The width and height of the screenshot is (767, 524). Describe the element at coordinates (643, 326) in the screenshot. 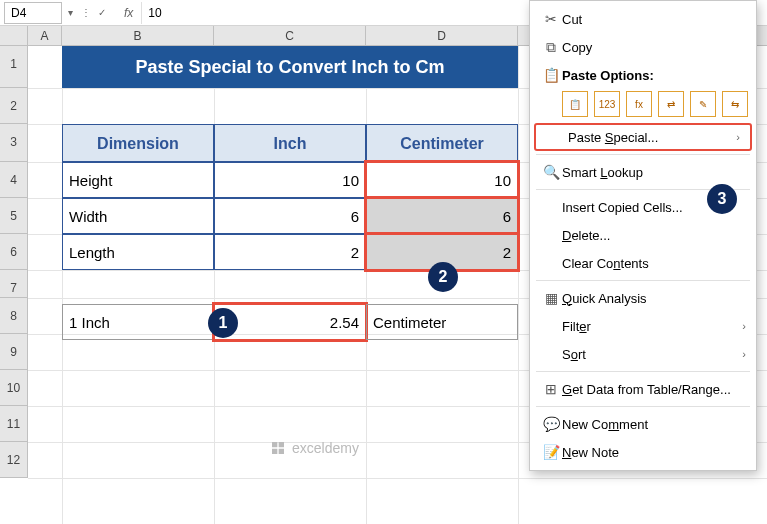

I see `menu-filter: Filter ›` at that location.